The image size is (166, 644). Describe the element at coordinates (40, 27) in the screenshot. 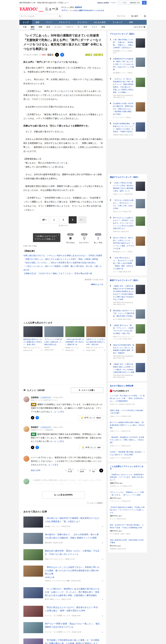

I see `category-tab: 国際` at that location.